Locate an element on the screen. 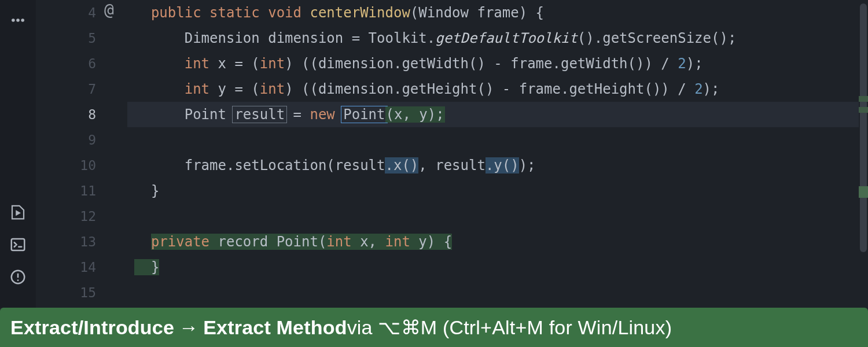  override-annotation-icon: @ is located at coordinates (109, 13).